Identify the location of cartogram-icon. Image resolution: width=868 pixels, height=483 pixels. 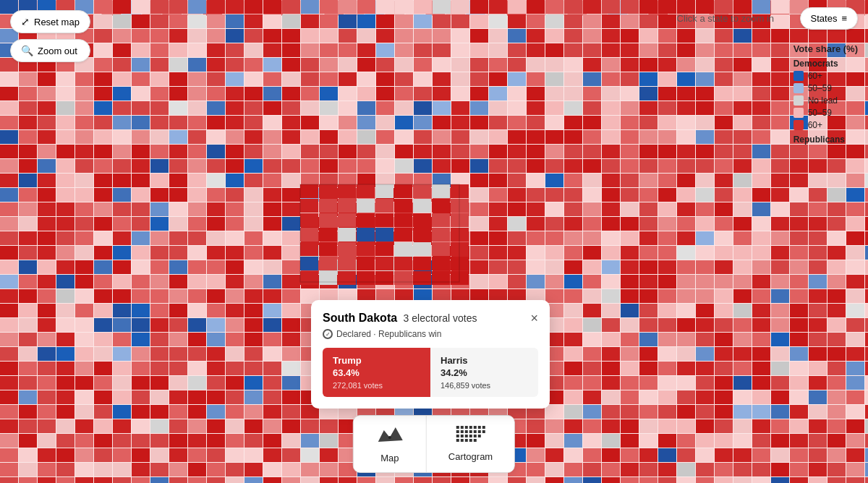
(470, 435).